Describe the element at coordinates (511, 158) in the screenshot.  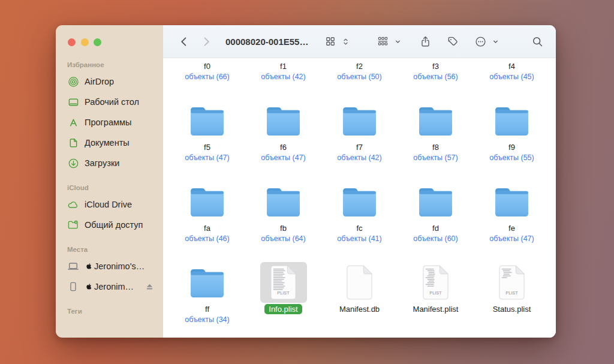
I see `item-count-label: объекты (55)` at that location.